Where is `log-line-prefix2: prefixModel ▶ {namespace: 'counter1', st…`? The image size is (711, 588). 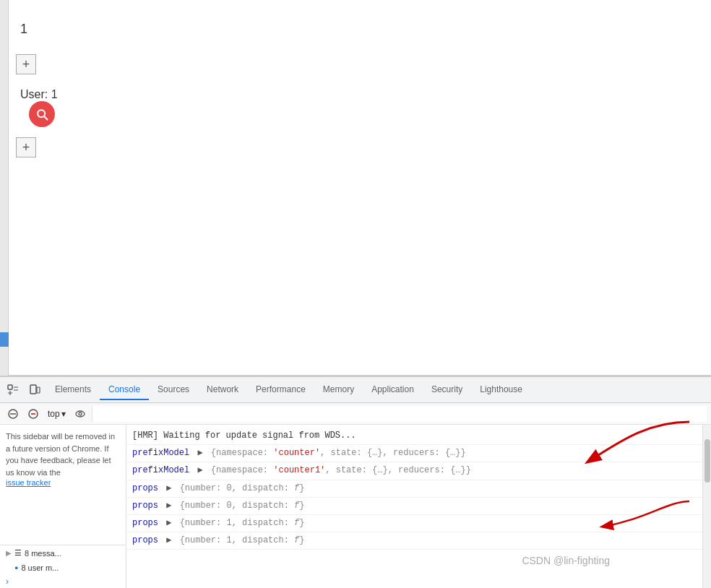 log-line-prefix2: prefixModel ▶ {namespace: 'counter1', st… is located at coordinates (415, 471).